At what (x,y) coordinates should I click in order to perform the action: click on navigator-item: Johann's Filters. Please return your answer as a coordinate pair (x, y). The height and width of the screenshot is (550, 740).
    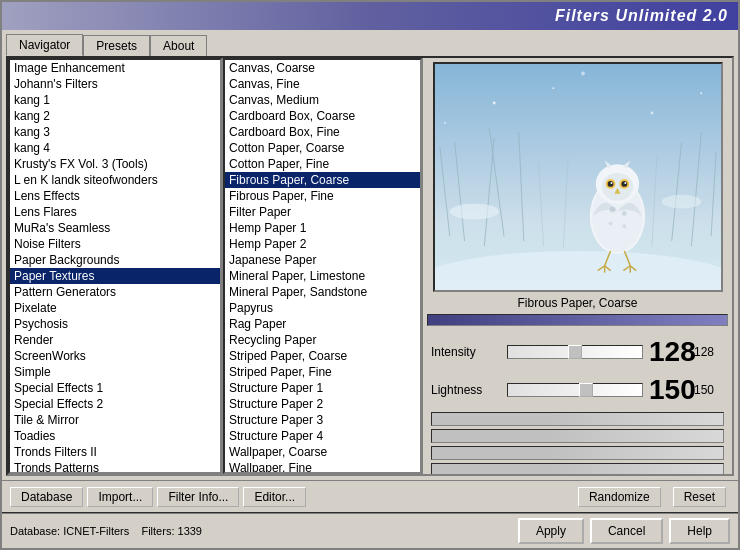
    Looking at the image, I should click on (115, 84).